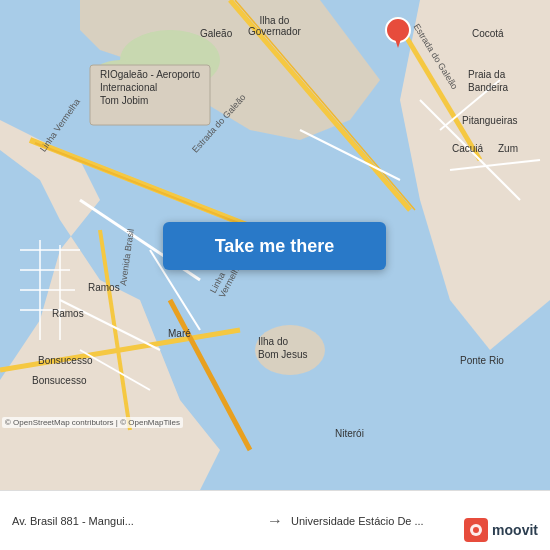 The image size is (550, 550). What do you see at coordinates (275, 521) in the screenshot?
I see `arrow-icon: →` at bounding box center [275, 521].